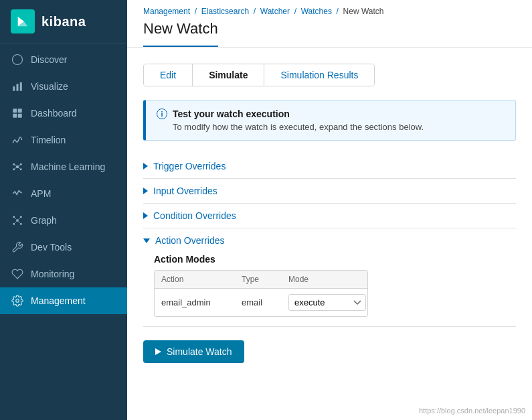 Image resolution: width=532 pixels, height=420 pixels. I want to click on sidebar-item-monitoring-label: Monitoring, so click(52, 274).